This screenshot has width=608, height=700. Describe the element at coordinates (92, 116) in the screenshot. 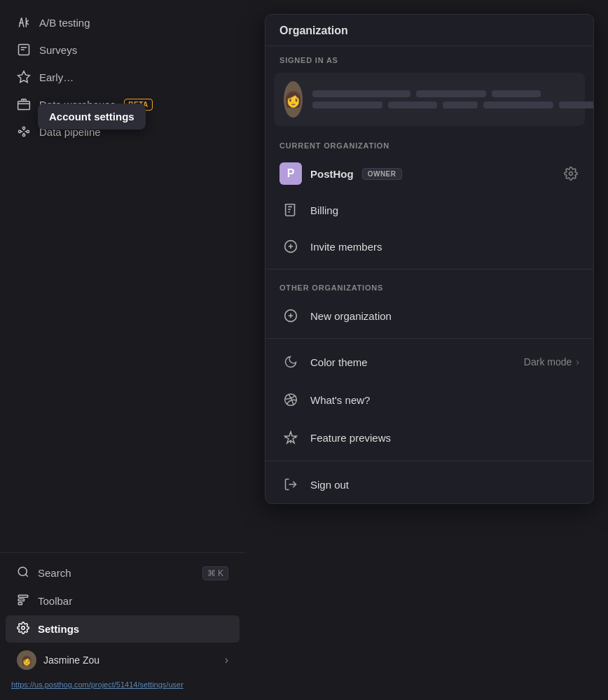

I see `account-settings-tooltip: Account settings` at that location.